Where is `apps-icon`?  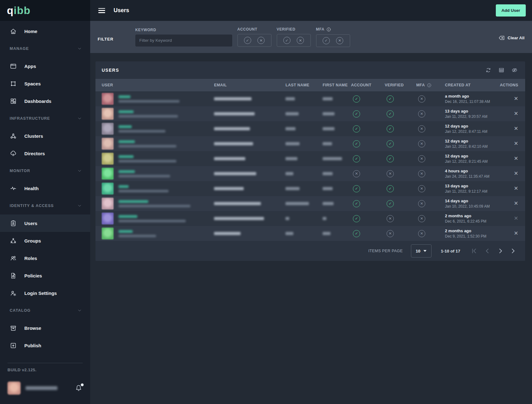
apps-icon is located at coordinates (13, 66).